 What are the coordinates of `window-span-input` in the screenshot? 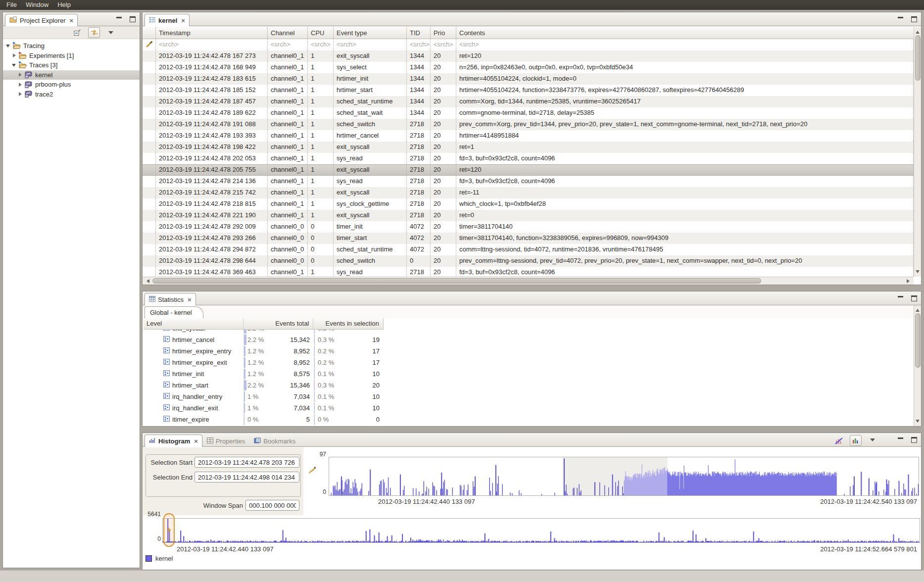 It's located at (272, 505).